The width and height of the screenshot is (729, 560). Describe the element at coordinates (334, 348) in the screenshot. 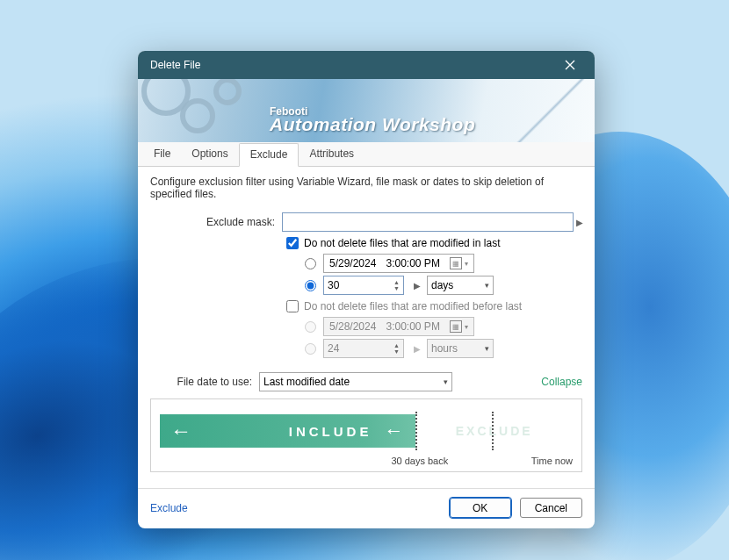

I see `number-value: 24` at that location.